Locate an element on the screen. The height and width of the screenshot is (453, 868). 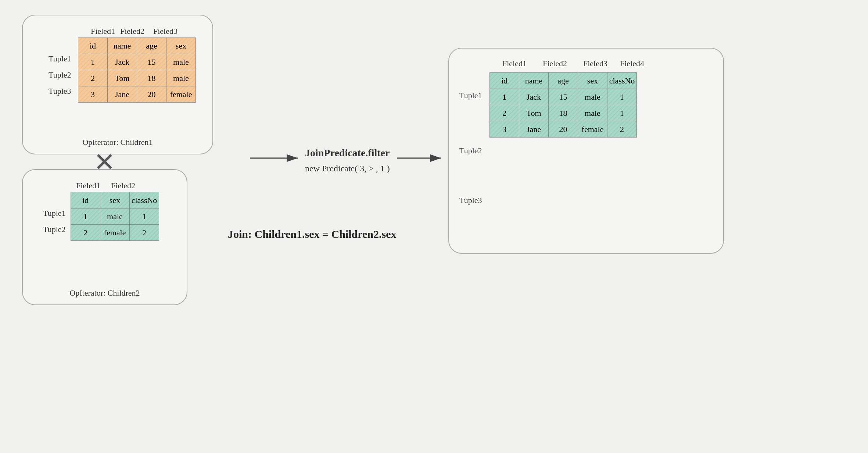
r-r1-c2: Jack is located at coordinates (534, 97).